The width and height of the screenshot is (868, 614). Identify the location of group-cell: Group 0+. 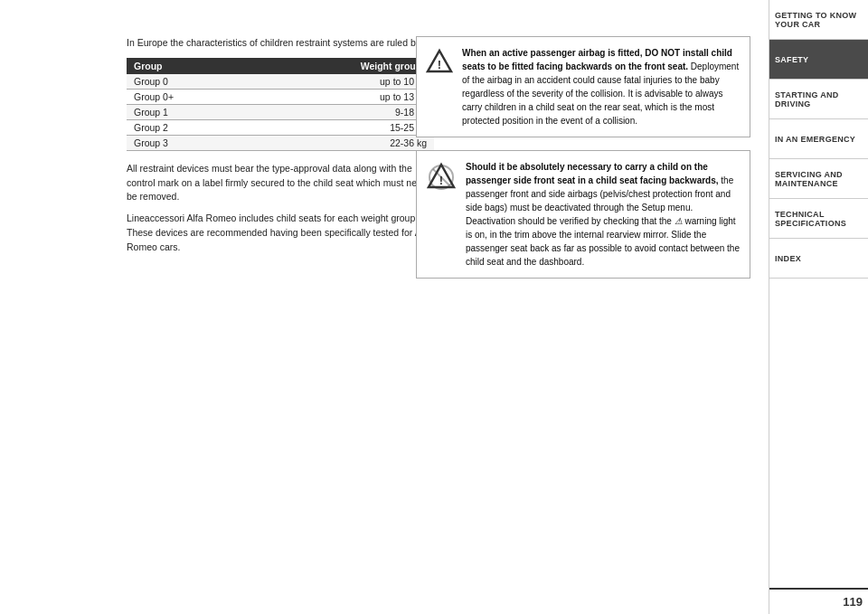
(188, 96).